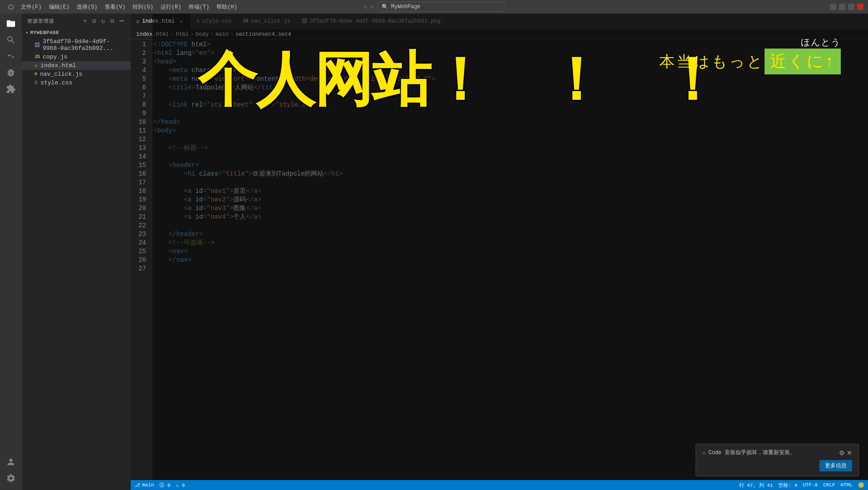 Image resolution: width=868 pixels, height=490 pixels. Describe the element at coordinates (11, 473) in the screenshot. I see `activity-bar-bottom` at that location.